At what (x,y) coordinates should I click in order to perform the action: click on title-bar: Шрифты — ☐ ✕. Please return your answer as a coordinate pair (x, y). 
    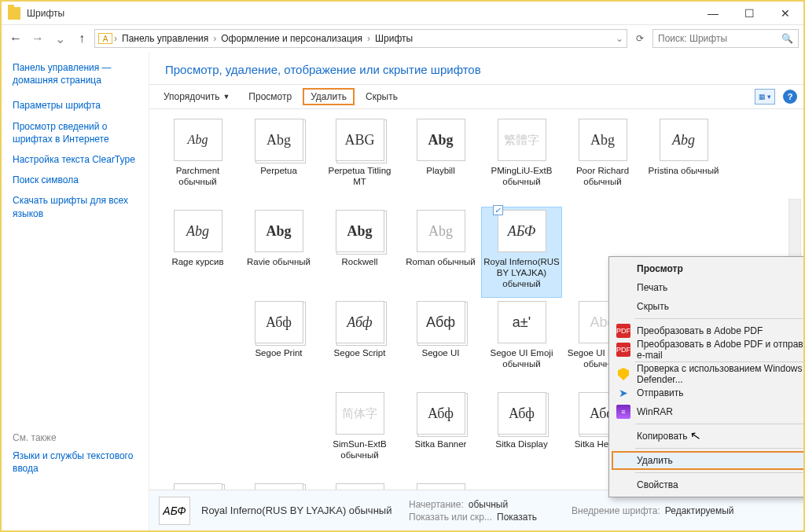
    Looking at the image, I should click on (402, 13).